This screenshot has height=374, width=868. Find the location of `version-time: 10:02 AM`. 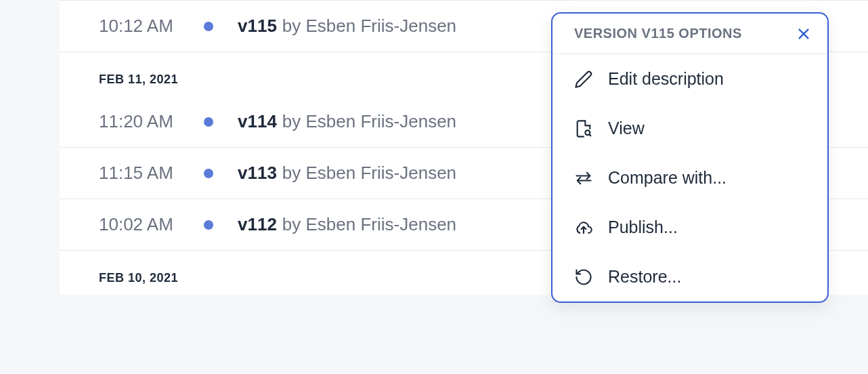

version-time: 10:02 AM is located at coordinates (152, 225).